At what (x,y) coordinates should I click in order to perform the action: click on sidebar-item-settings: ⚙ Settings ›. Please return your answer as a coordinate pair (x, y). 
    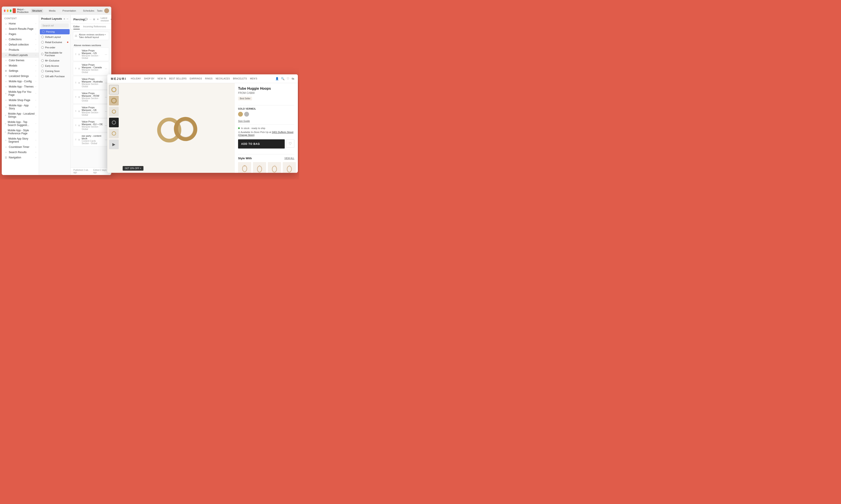
    Looking at the image, I should click on (20, 71).